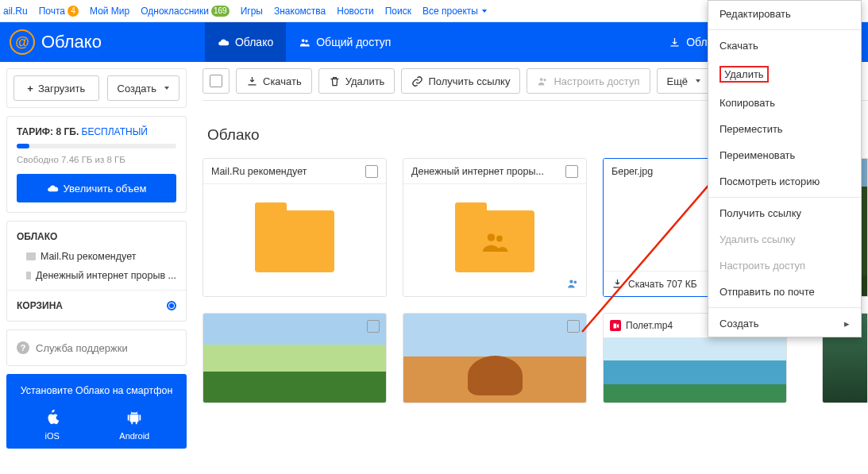 The width and height of the screenshot is (868, 474). I want to click on link-icon, so click(418, 81).